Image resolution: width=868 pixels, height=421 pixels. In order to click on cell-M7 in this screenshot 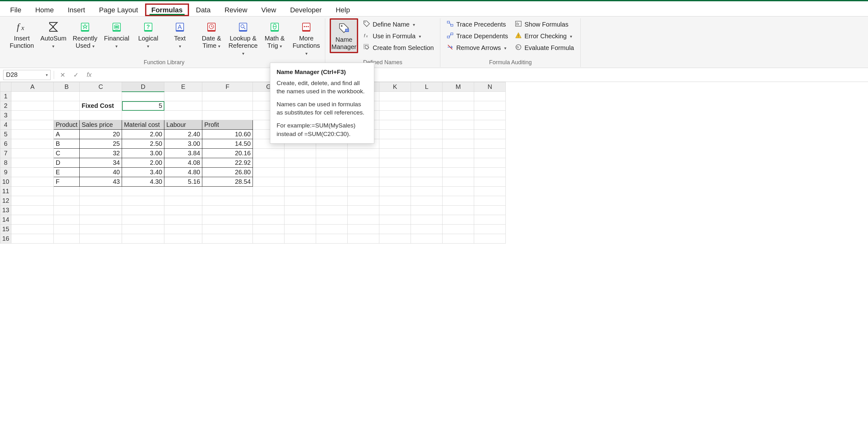, I will do `click(458, 153)`.